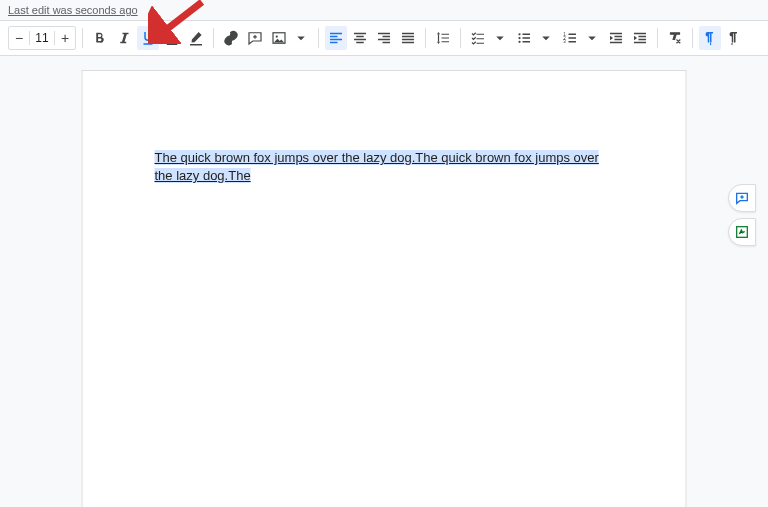 This screenshot has height=507, width=768. I want to click on highlight-icon, so click(196, 38).